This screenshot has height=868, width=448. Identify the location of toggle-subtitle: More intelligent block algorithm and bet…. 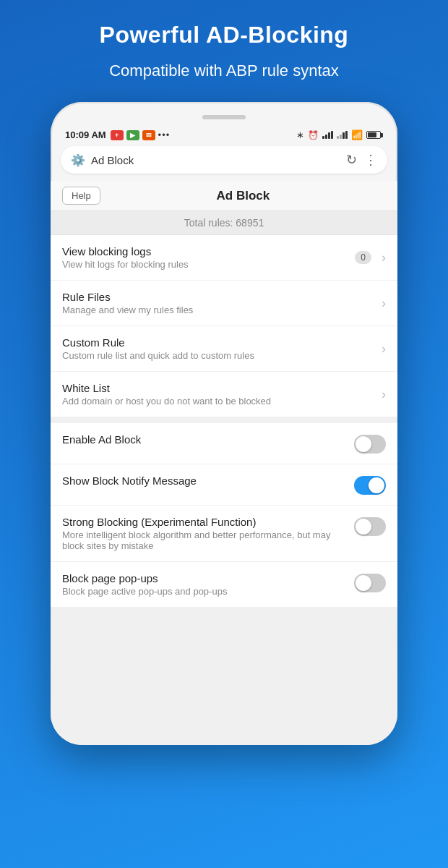
(204, 540).